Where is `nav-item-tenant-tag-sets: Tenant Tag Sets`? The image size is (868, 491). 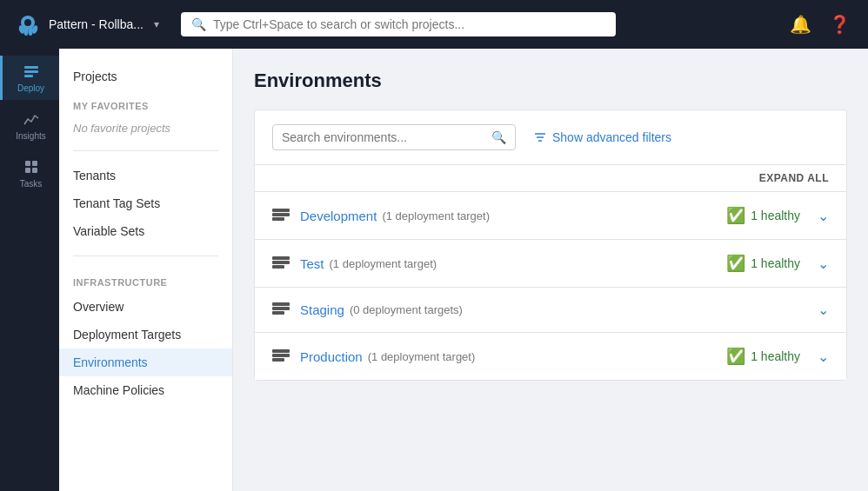 nav-item-tenant-tag-sets: Tenant Tag Sets is located at coordinates (146, 203).